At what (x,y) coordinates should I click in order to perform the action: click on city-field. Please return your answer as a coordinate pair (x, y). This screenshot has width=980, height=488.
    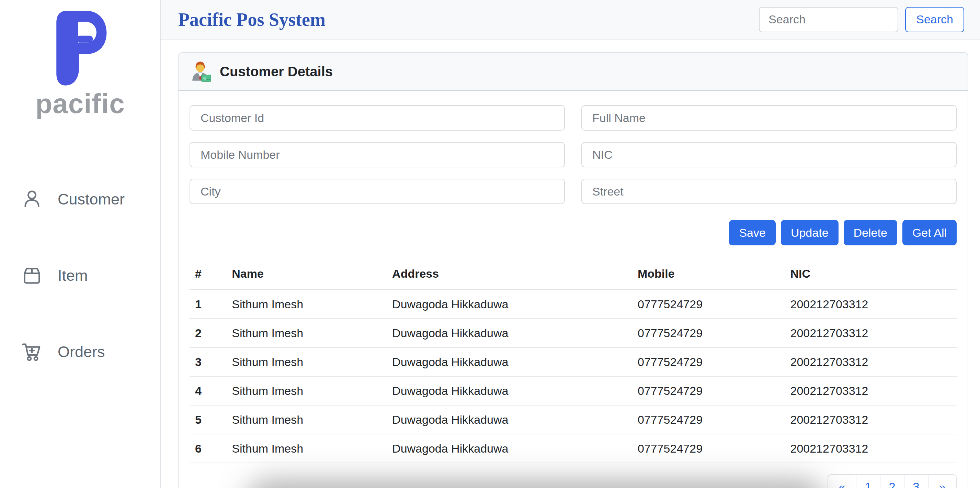
    Looking at the image, I should click on (377, 191).